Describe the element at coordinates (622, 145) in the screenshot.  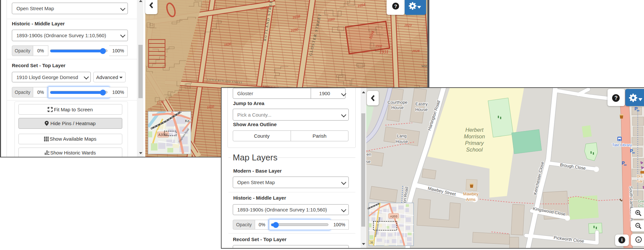
I see `svg-text: Tate Library` at that location.